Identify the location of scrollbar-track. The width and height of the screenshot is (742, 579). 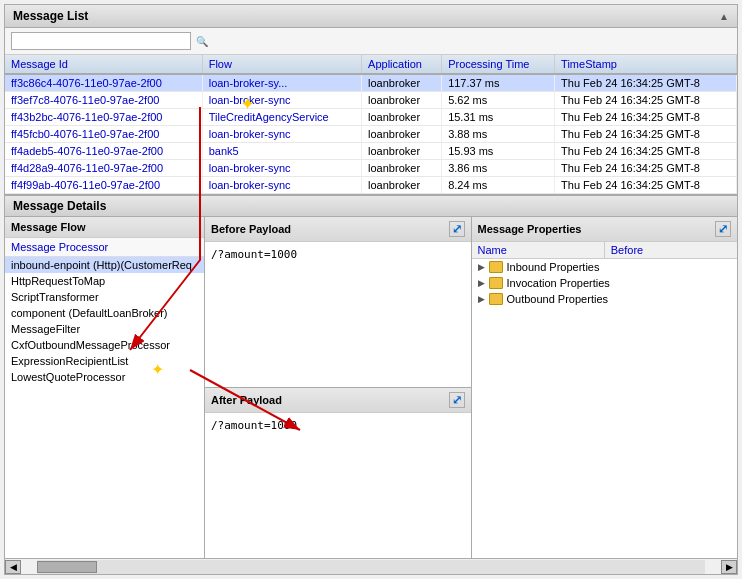
(371, 567).